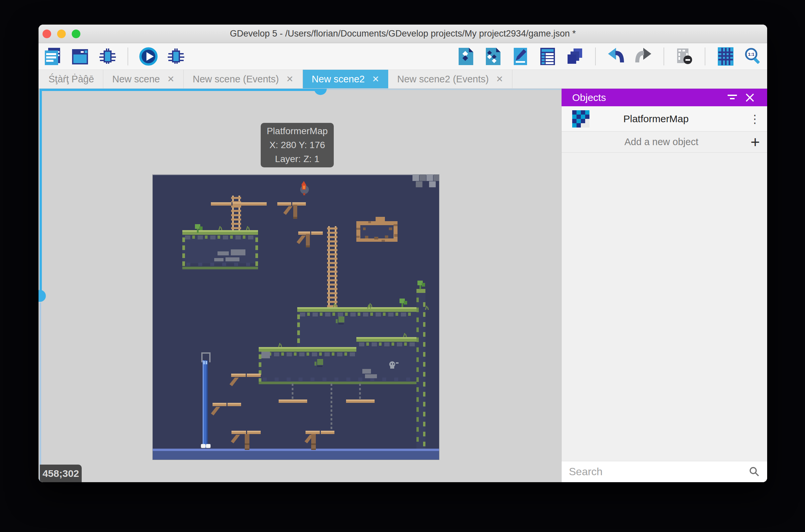  What do you see at coordinates (297, 131) in the screenshot?
I see `tooltip-object-name: PlatformerMap` at bounding box center [297, 131].